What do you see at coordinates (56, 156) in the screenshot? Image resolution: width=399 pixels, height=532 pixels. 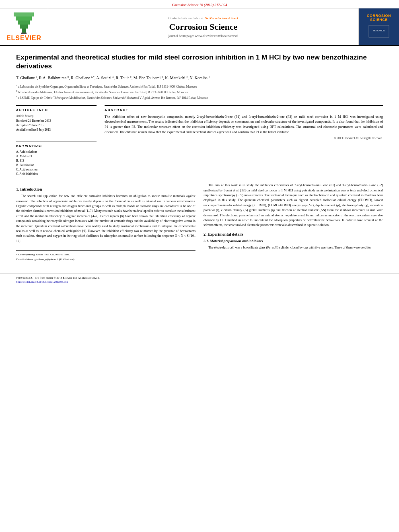 I see `keyword-2: A. Mild steel` at bounding box center [56, 156].